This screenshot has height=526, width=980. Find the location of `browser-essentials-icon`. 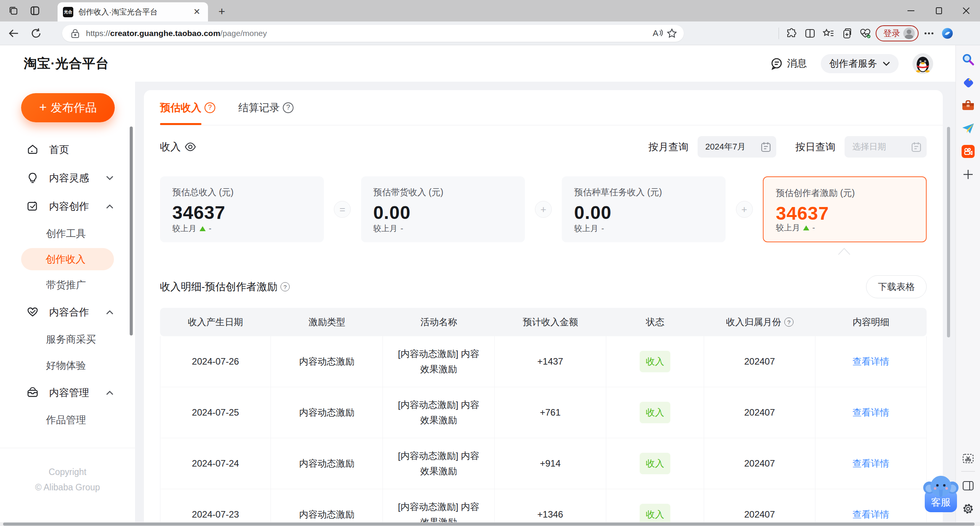

browser-essentials-icon is located at coordinates (865, 33).